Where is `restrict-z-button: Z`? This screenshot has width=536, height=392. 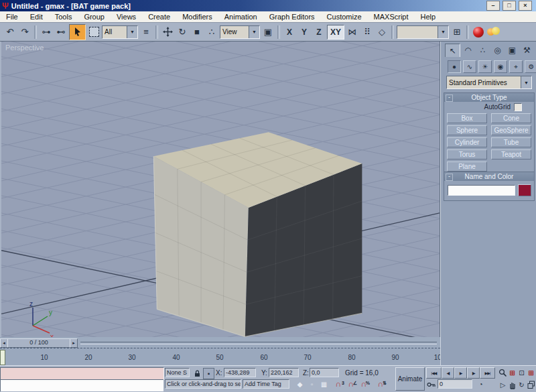
restrict-z-button: Z is located at coordinates (319, 32).